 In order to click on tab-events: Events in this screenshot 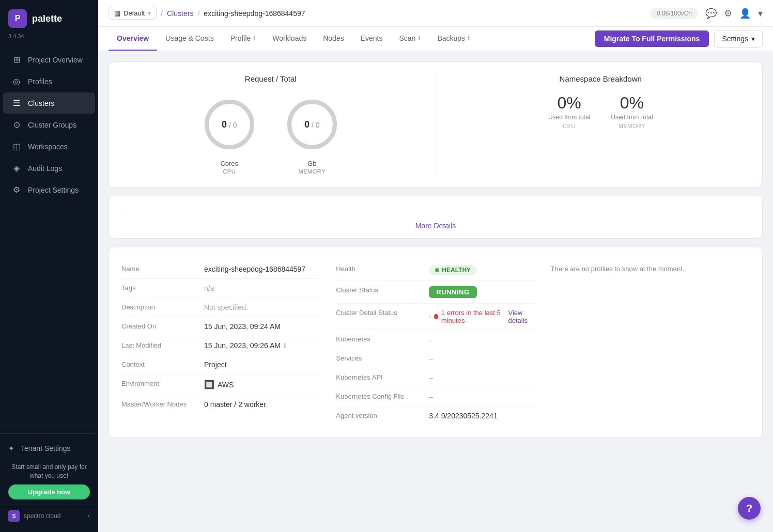, I will do `click(372, 39)`.